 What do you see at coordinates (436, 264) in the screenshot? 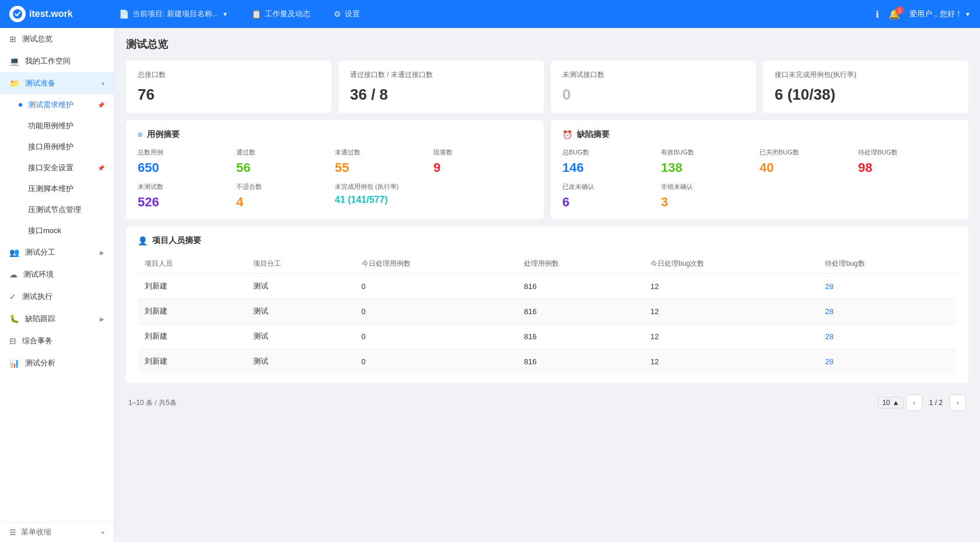
I see `col-today-cases: 今日处理用例数` at bounding box center [436, 264].